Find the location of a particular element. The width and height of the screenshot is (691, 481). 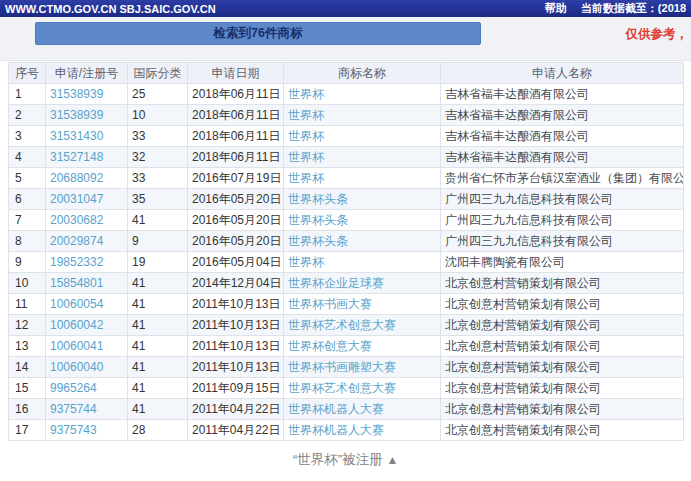

cell-intl-class: 9 is located at coordinates (158, 242).